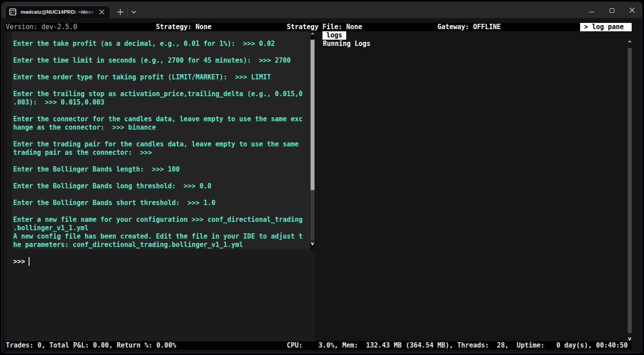 The image size is (644, 355). I want to click on output-row: Enter the take profit (as a decimal, e.g…, so click(144, 44).